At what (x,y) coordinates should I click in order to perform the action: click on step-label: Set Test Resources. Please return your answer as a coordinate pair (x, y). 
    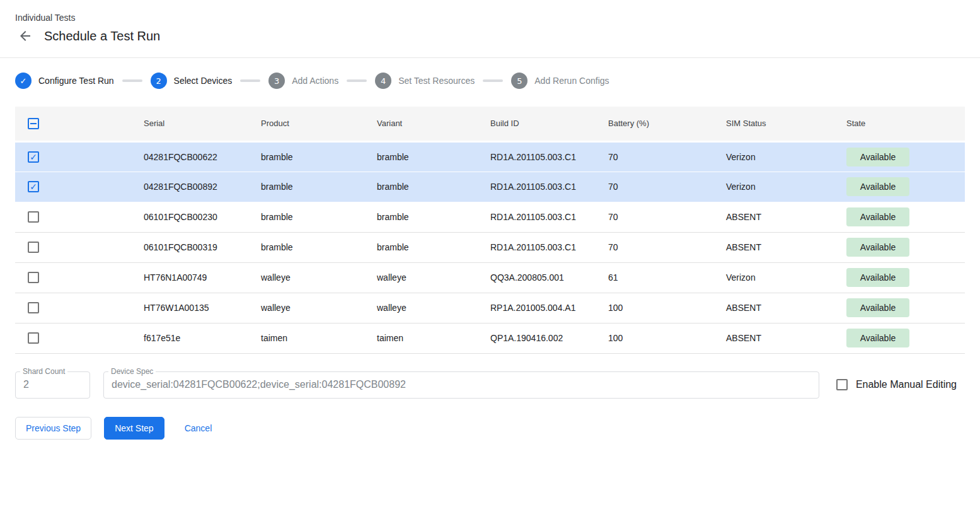
    Looking at the image, I should click on (436, 81).